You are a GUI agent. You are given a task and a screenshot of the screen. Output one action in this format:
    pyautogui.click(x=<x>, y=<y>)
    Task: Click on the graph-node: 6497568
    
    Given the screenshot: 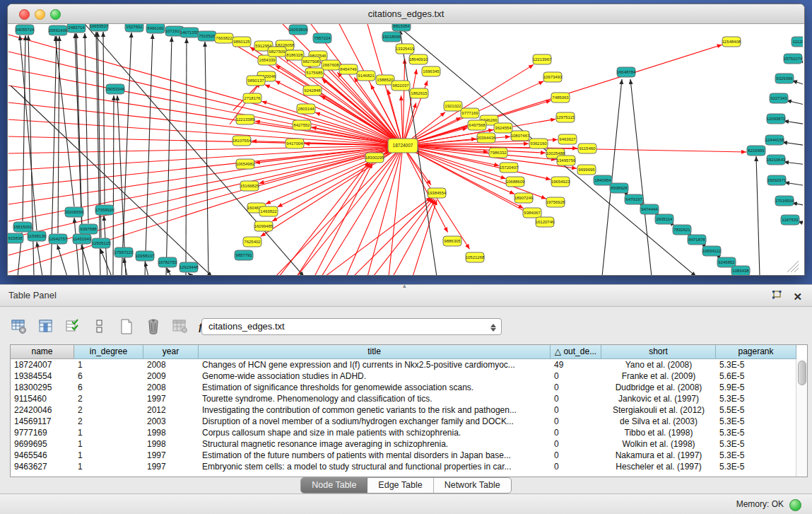 What is the action you would take?
    pyautogui.click(x=477, y=125)
    